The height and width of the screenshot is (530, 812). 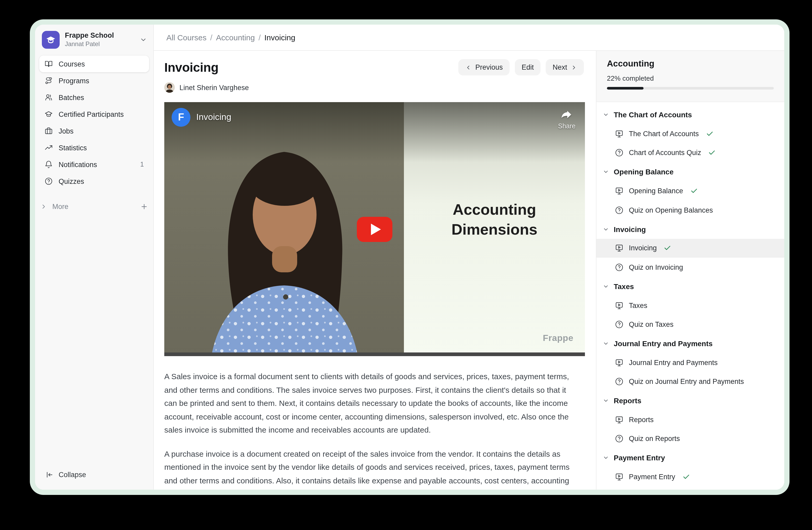 What do you see at coordinates (691, 191) in the screenshot?
I see `outline-item-opening-balance: Opening Balance` at bounding box center [691, 191].